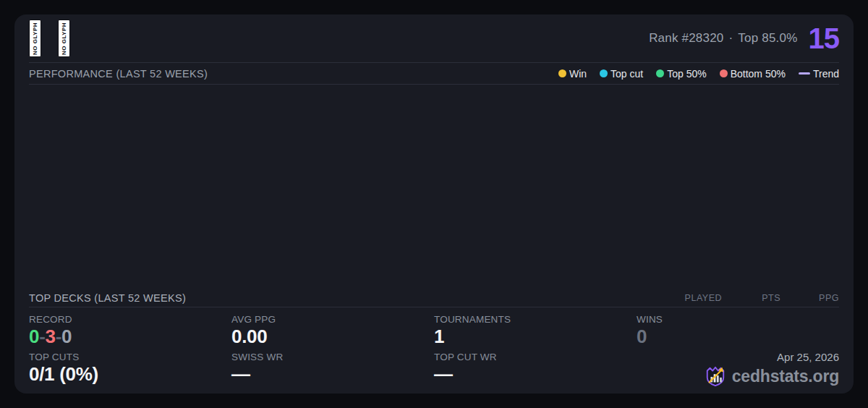 Image resolution: width=868 pixels, height=408 pixels. I want to click on stat-swiss-wr: SWISS WR —, so click(333, 370).